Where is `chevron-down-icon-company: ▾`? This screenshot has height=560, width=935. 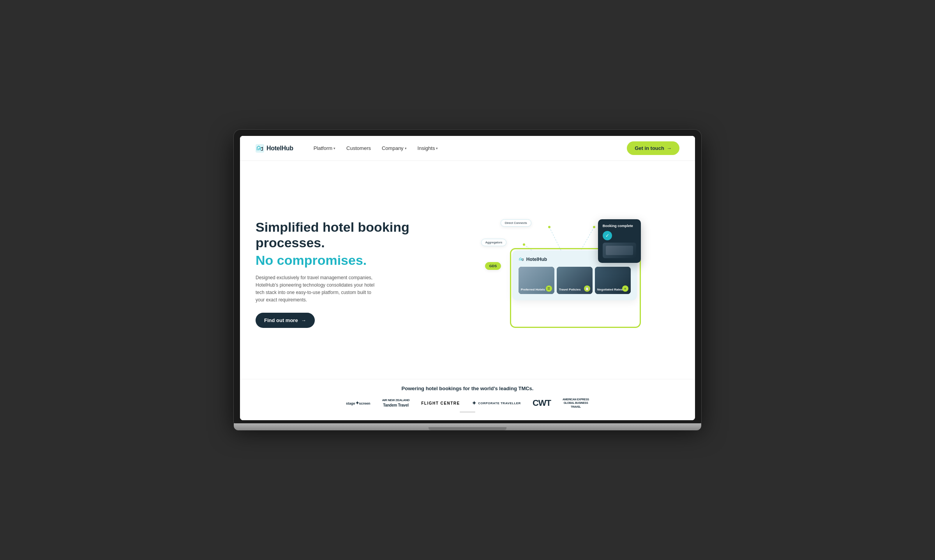
chevron-down-icon-company: ▾ is located at coordinates (406, 148).